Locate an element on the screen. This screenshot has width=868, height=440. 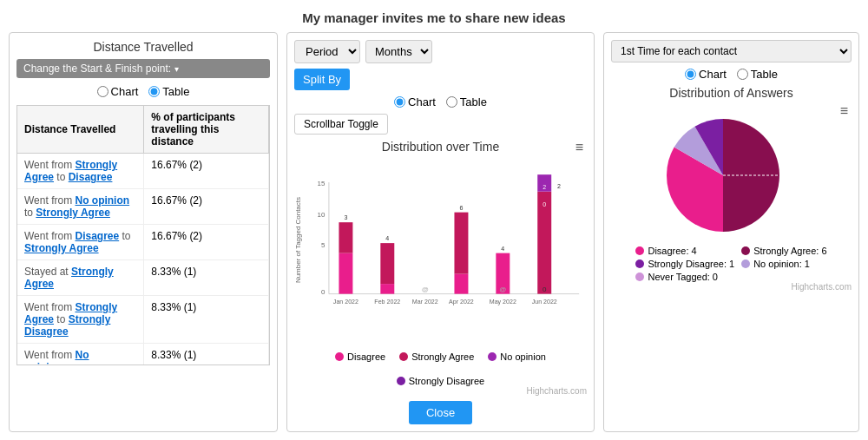
svg-text: Apr 2022 is located at coordinates (462, 302).